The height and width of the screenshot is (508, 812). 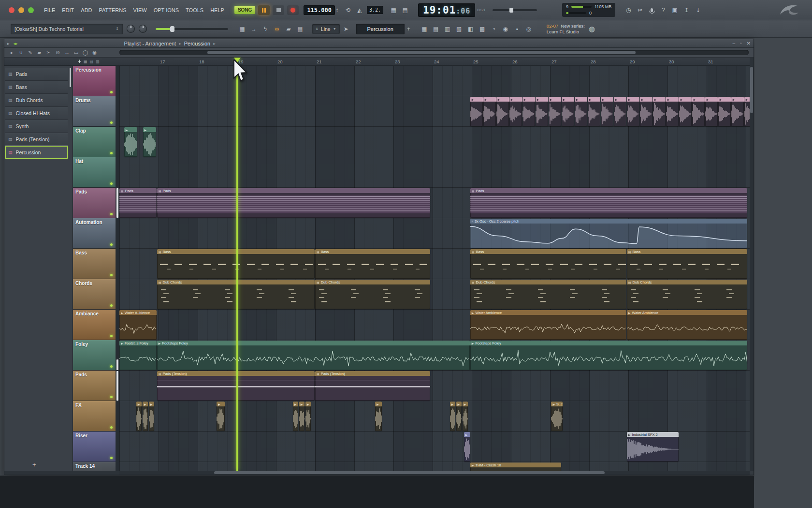 I want to click on preview-tool-icon: ◉, so click(x=95, y=53).